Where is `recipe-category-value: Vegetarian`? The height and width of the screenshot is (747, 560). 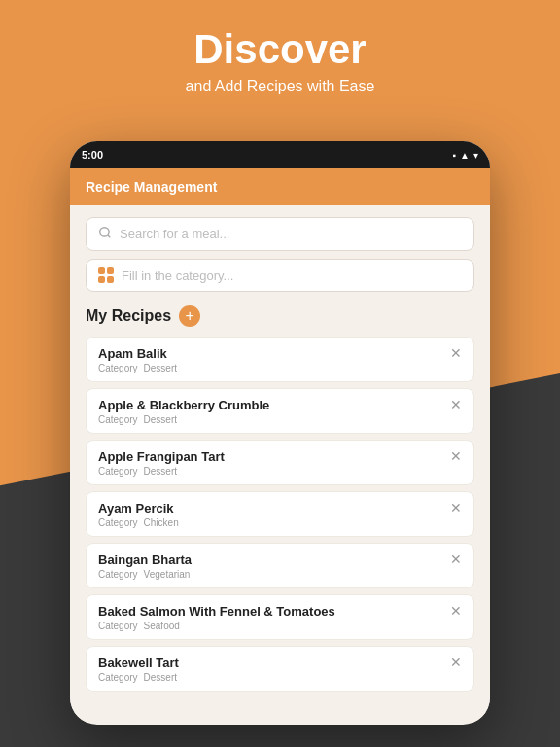
recipe-category-value: Vegetarian is located at coordinates (167, 574).